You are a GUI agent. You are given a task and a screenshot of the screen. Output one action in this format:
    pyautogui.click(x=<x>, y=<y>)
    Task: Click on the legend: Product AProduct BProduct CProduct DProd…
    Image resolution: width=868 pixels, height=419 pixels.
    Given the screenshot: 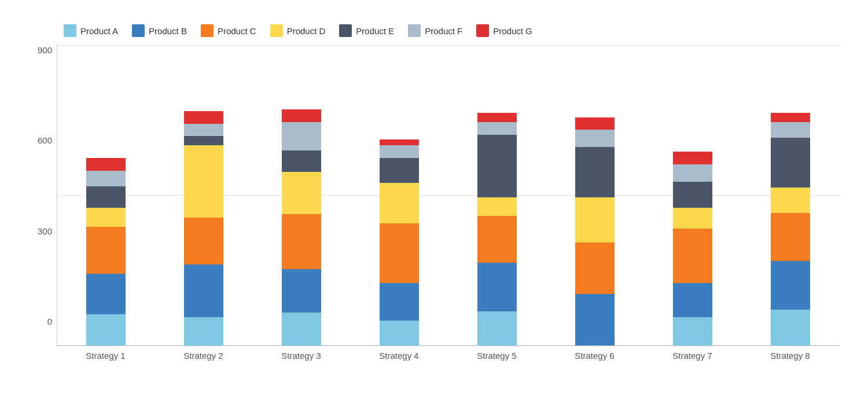 What is the action you would take?
    pyautogui.click(x=434, y=31)
    